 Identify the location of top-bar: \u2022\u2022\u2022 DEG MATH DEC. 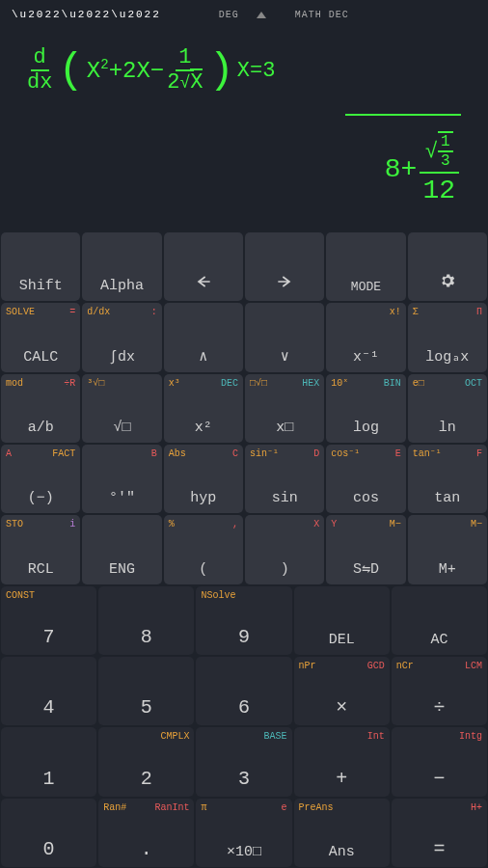
(244, 14).